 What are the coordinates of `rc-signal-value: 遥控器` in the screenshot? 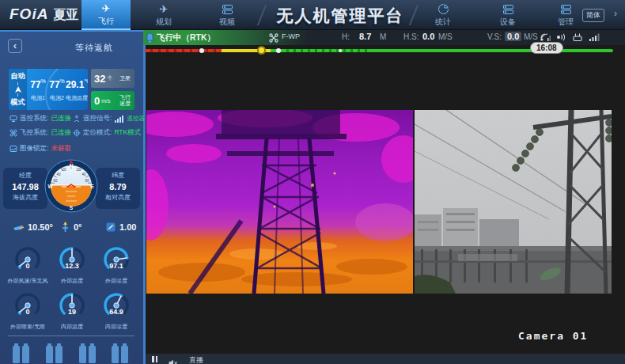 It's located at (136, 119).